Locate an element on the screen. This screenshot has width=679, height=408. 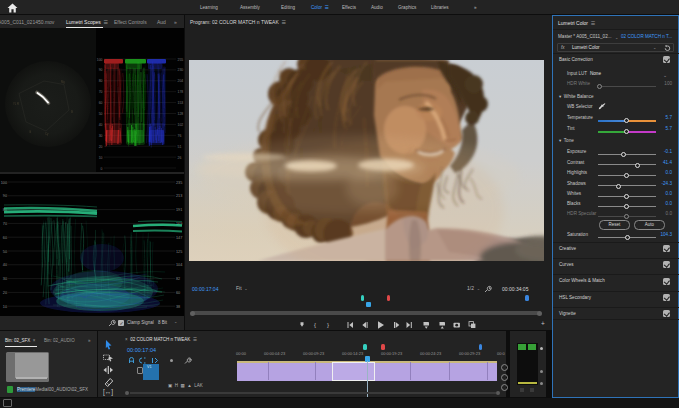
svg-text: 26 is located at coordinates (180, 158).